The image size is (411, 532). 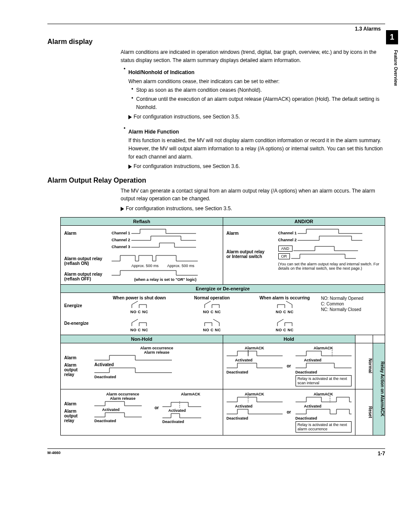 What do you see at coordinates (257, 149) in the screenshot?
I see `alarm-hide-body: If this function is enabled, the MV will…` at bounding box center [257, 149].